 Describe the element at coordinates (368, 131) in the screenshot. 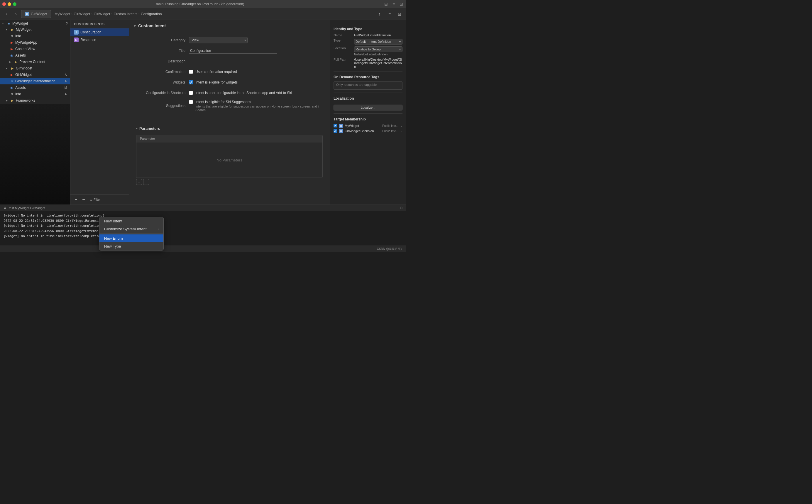

I see `target-girlwidgetextension-row: ▦ GirlWidgetExtension Public Inte... ⌄` at that location.